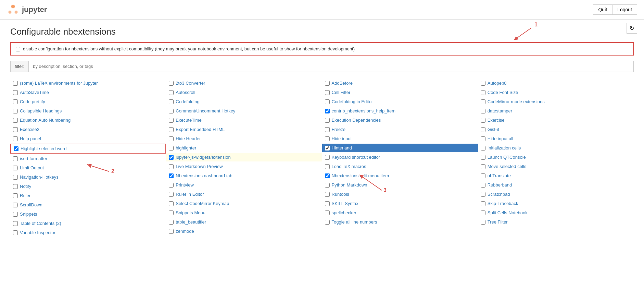 The height and width of the screenshot is (301, 644). What do you see at coordinates (244, 93) in the screenshot?
I see `list-item: Autoscroll` at bounding box center [244, 93].